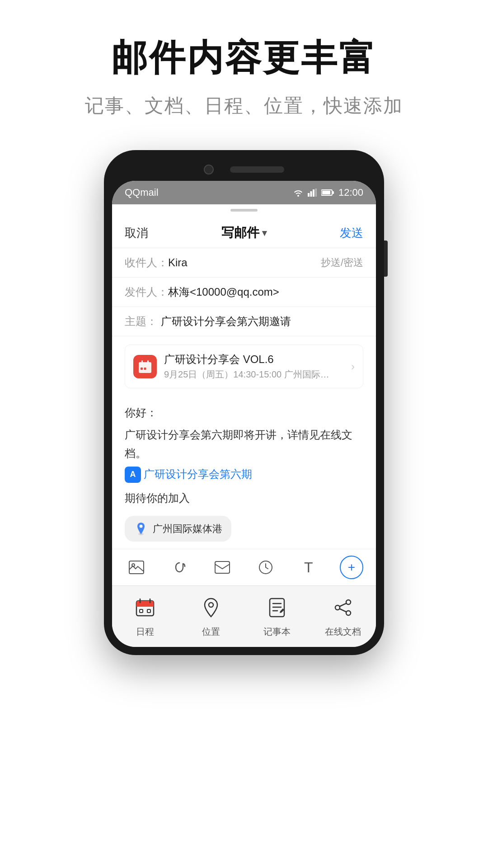  Describe the element at coordinates (258, 359) in the screenshot. I see `calendar-title: 广研设计分享会 VOL.6` at that location.